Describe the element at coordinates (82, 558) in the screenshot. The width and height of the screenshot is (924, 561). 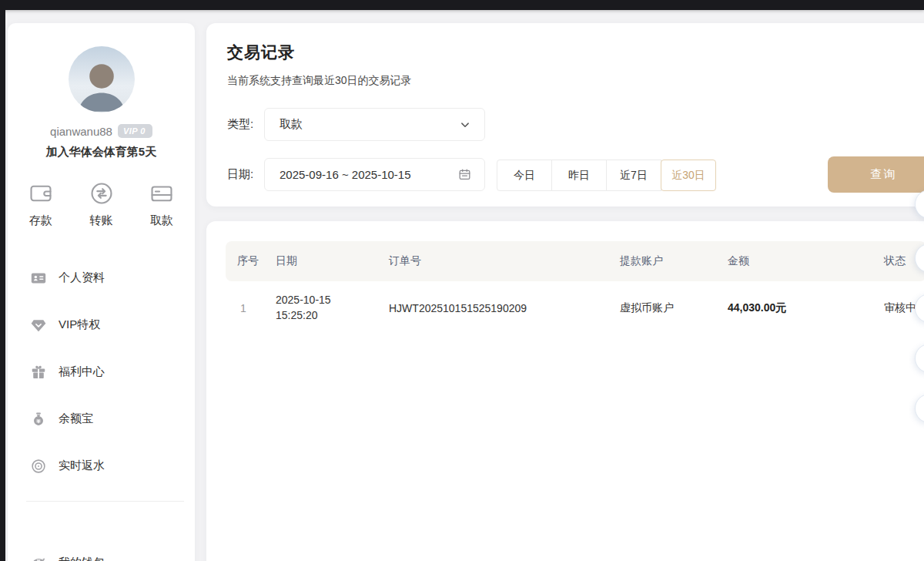
I see `sidebar-item-label: 我的钱包` at that location.